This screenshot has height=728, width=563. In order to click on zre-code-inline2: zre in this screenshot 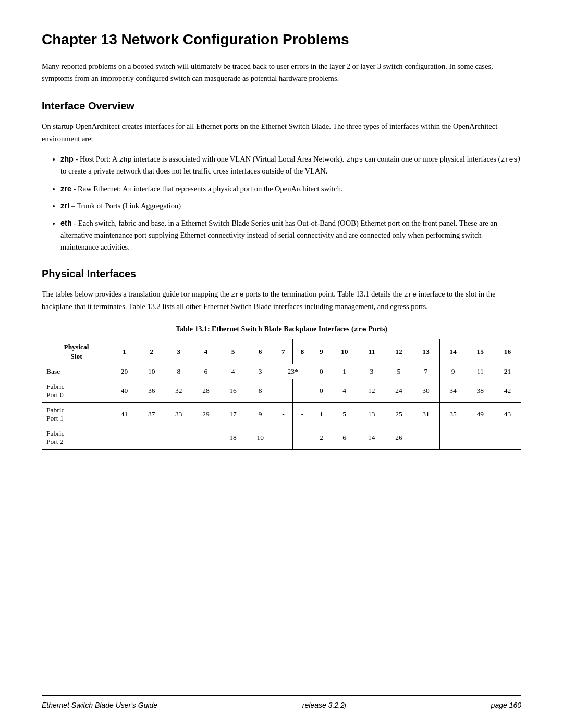, I will do `click(410, 295)`.